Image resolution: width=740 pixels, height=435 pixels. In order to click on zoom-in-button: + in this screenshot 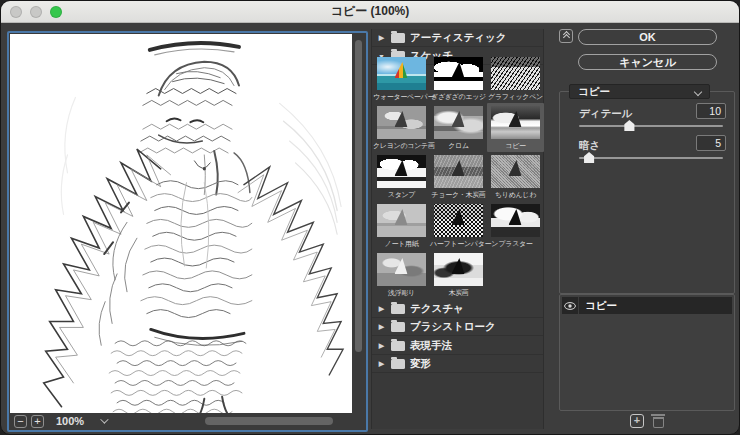, I will do `click(38, 422)`.